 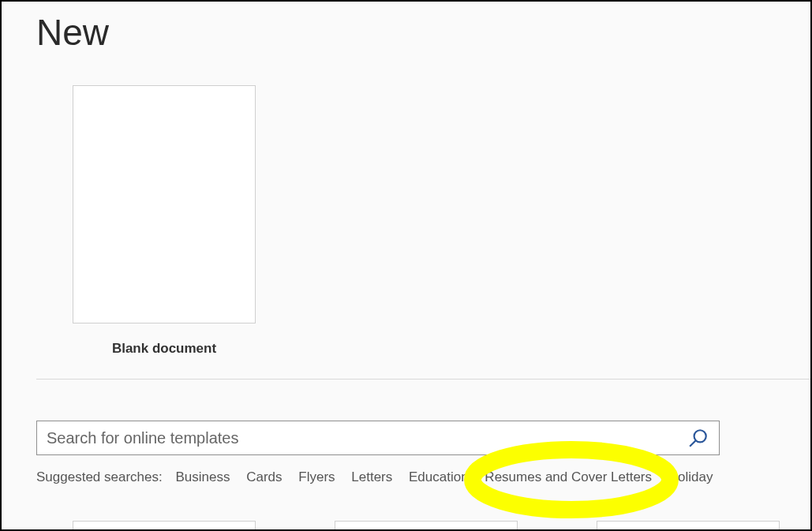 What do you see at coordinates (425, 379) in the screenshot?
I see `section-divider` at bounding box center [425, 379].